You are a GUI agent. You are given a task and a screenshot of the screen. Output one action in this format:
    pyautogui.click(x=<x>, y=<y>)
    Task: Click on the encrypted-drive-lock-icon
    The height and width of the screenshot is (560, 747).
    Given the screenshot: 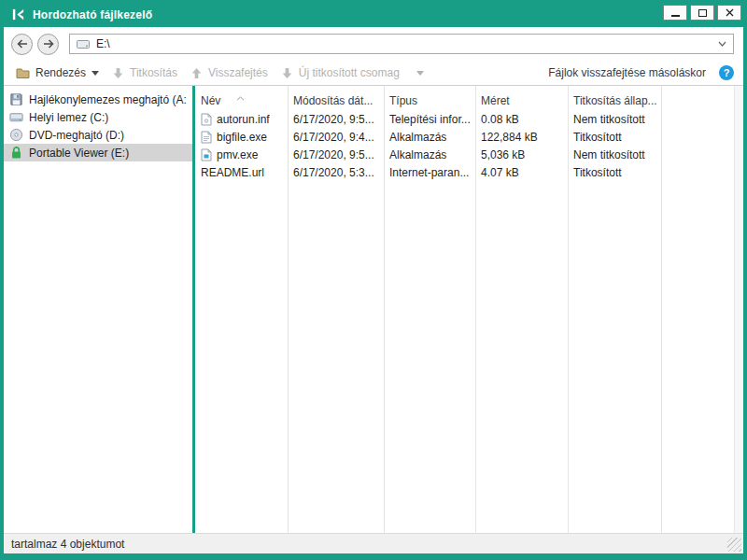 What is the action you would take?
    pyautogui.click(x=16, y=153)
    